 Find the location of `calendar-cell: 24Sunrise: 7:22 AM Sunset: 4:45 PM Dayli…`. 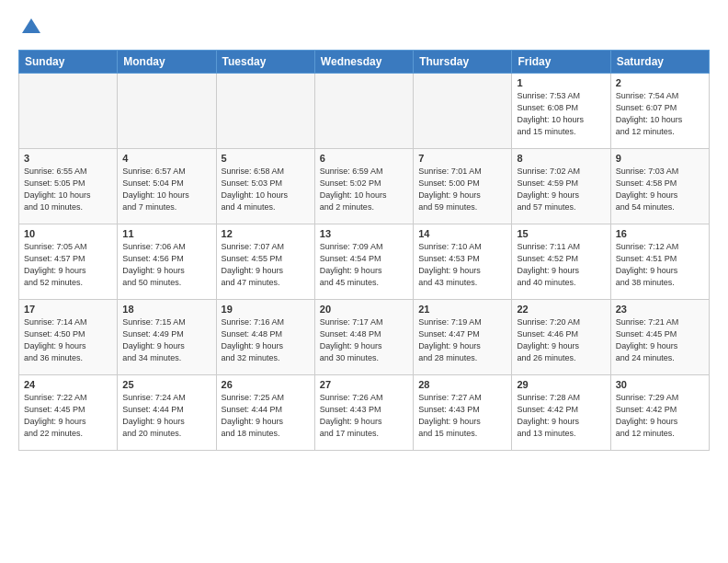

calendar-cell: 24Sunrise: 7:22 AM Sunset: 4:45 PM Dayli… is located at coordinates (68, 413).